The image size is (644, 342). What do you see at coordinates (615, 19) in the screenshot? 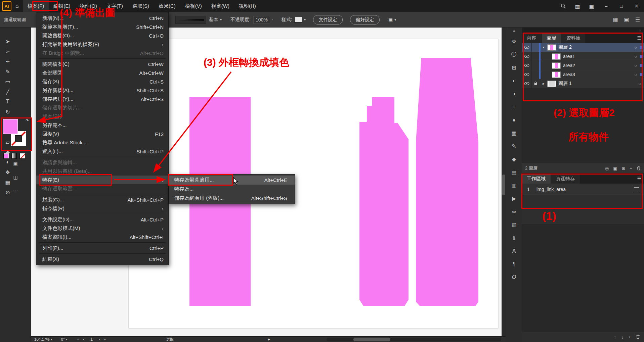
I see `grid-view-icon: ▦` at bounding box center [615, 19].